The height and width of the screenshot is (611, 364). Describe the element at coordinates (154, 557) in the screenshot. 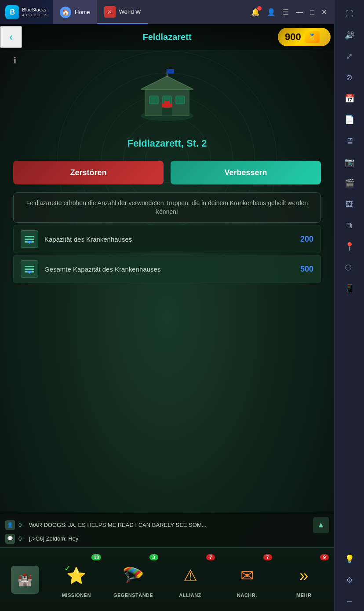

I see `items-badge: 3` at that location.